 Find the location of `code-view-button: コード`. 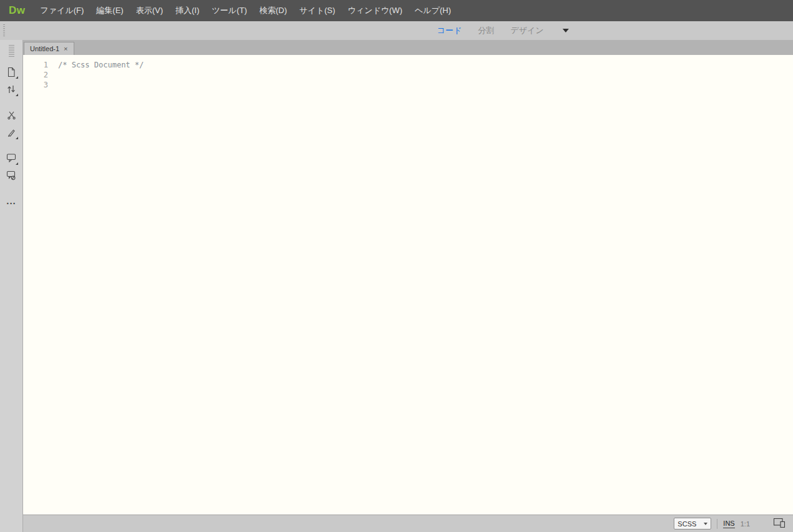

code-view-button: コード is located at coordinates (450, 31).